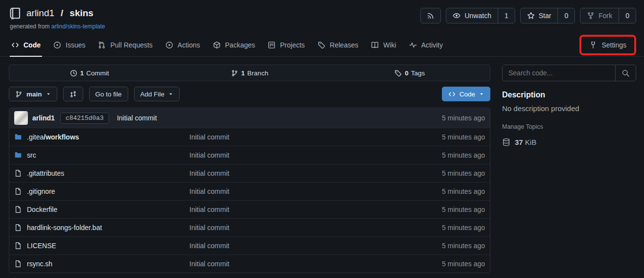 The height and width of the screenshot is (278, 644). I want to click on tab-pull-requests: Pull Requests, so click(125, 45).